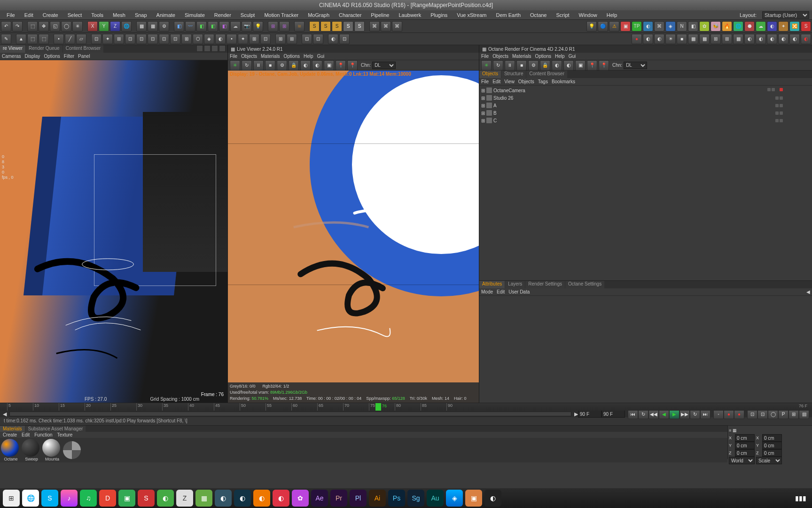 This screenshot has height=508, width=812. Describe the element at coordinates (290, 414) in the screenshot. I see `timeline-scrollbar` at that location.